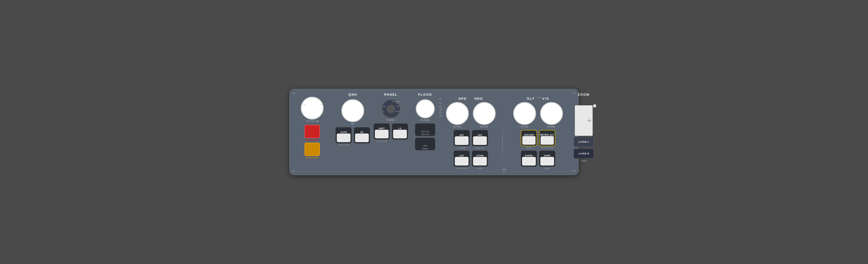 The height and width of the screenshot is (264, 868). I want to click on ls-inner, so click(400, 134).